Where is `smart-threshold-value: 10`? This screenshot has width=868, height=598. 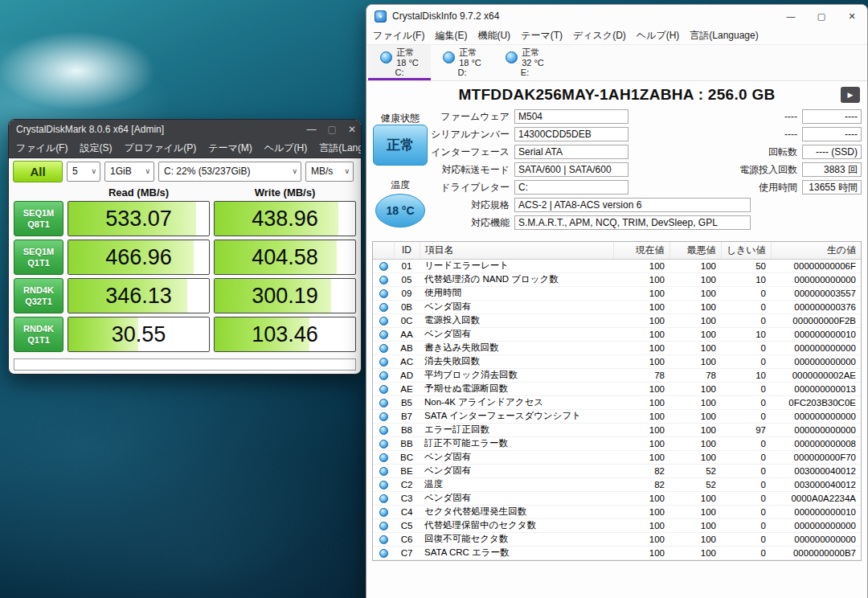 smart-threshold-value: 10 is located at coordinates (746, 375).